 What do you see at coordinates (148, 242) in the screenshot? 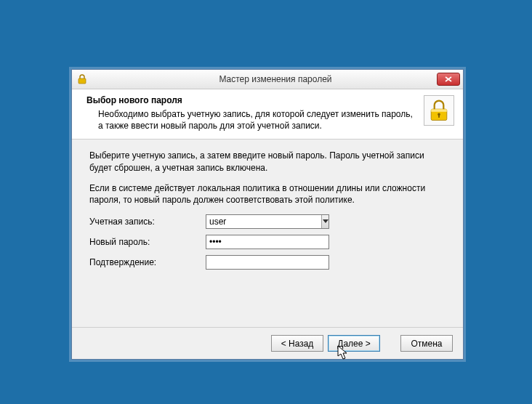
I see `new-password-label: Новый пароль:` at bounding box center [148, 242].